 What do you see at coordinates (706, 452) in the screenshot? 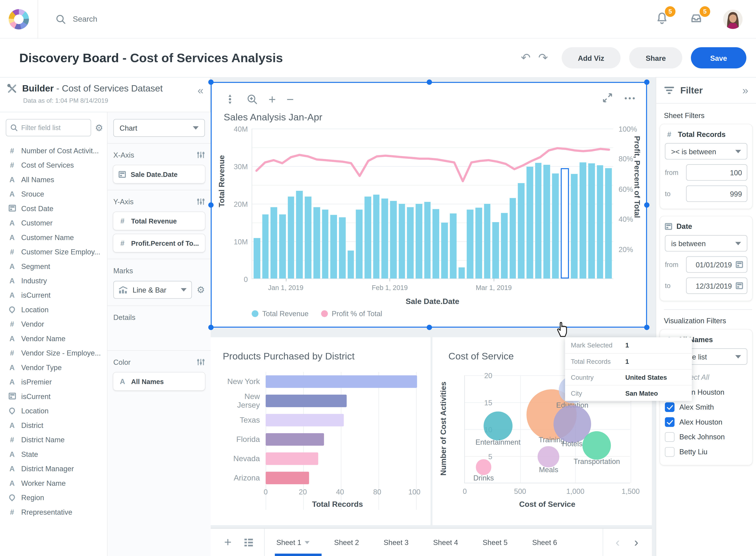
I see `checkbox-option-betty-liu: Betty Liu` at bounding box center [706, 452].